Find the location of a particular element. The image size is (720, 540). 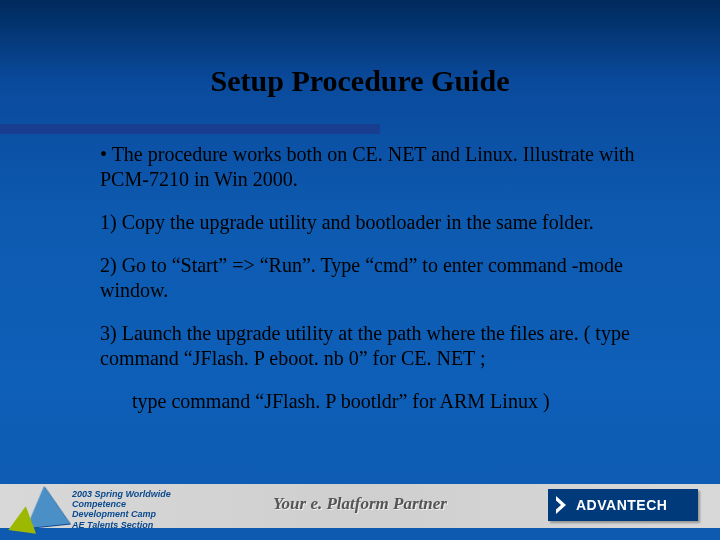

step-3-cont: type command “JFlash. P bootldr” for ARM… is located at coordinates (396, 402).